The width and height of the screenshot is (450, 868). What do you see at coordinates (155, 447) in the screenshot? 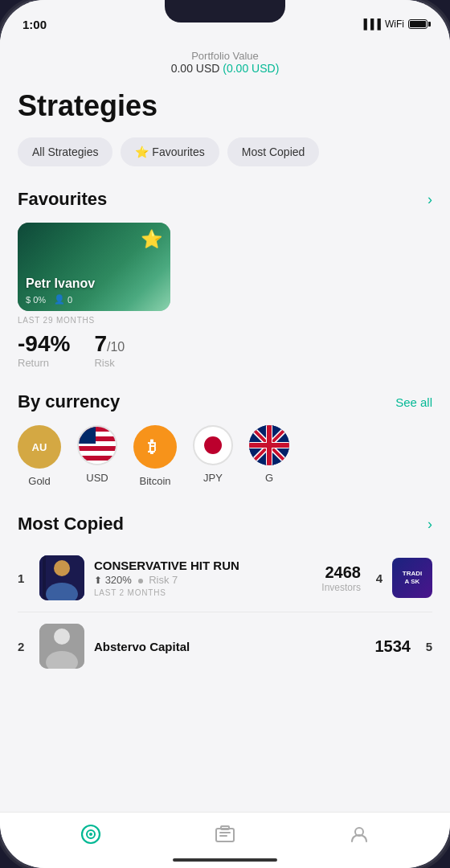
I see `bitcoin-icon: ₿` at bounding box center [155, 447].